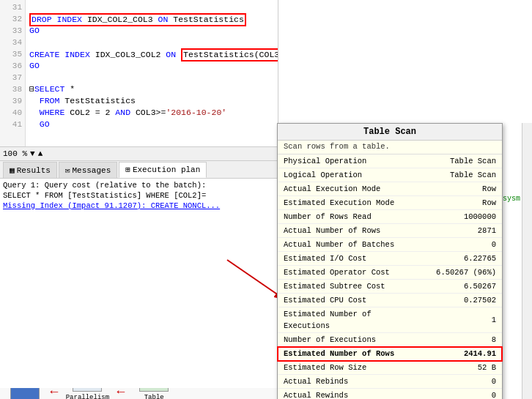  I want to click on table-row: Estimated CPU Cost 0.27502, so click(390, 300).